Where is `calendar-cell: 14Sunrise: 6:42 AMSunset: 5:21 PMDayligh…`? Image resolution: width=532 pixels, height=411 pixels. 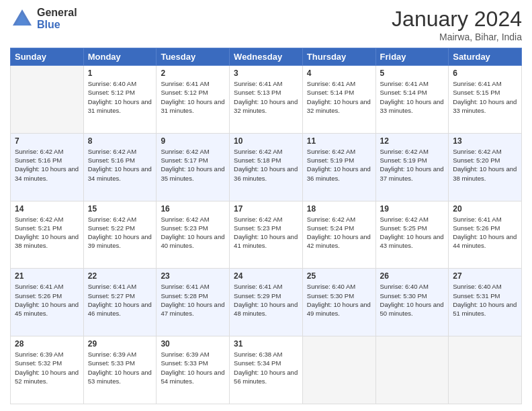 calendar-cell: 14Sunrise: 6:42 AMSunset: 5:21 PMDayligh… is located at coordinates (47, 235).